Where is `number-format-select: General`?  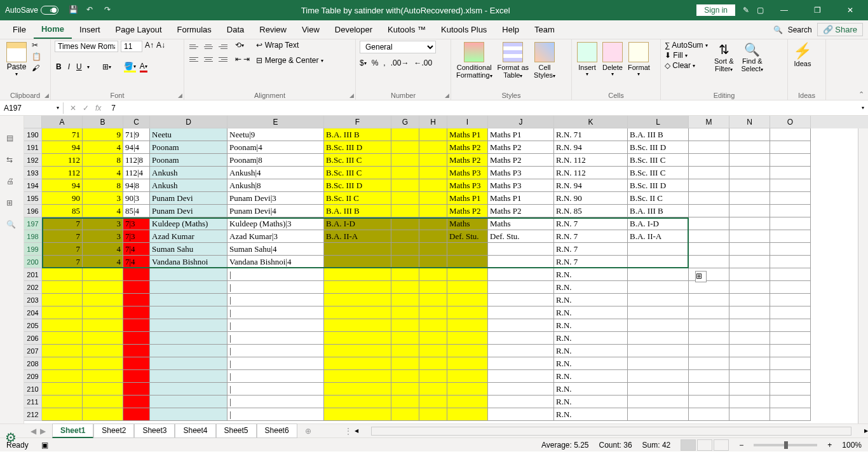 number-format-select: General is located at coordinates (398, 47).